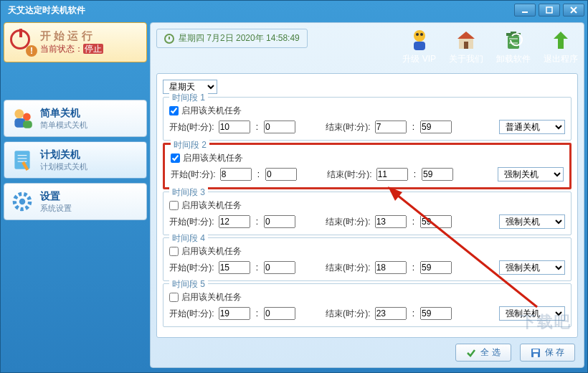 The height and width of the screenshot is (373, 588). I want to click on nav-simple-shutdown: 简单关机简单模式关机, so click(75, 118).